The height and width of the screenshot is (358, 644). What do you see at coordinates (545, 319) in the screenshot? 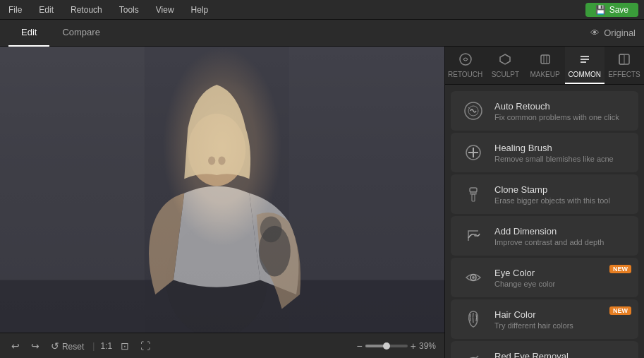
I see `tool-hair-color: Hair Color Try different hair colors NEW` at bounding box center [545, 319].